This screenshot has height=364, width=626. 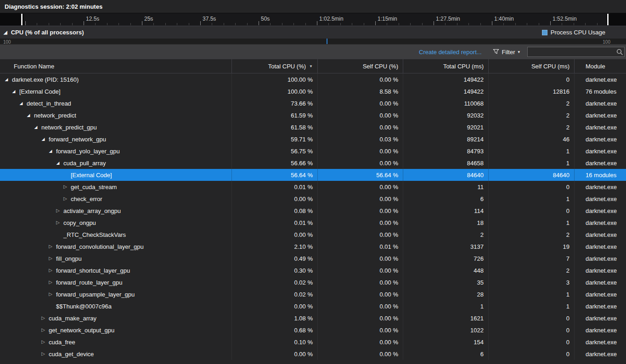 I want to click on table-row: _RTC_CheckStackVars0.00 %0.00 %22darknet…, so click(x=313, y=235).